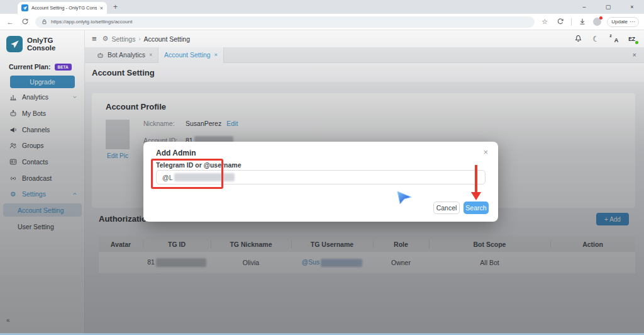  Describe the element at coordinates (545, 21) in the screenshot. I see `bookmark-star-icon: ☆` at that location.